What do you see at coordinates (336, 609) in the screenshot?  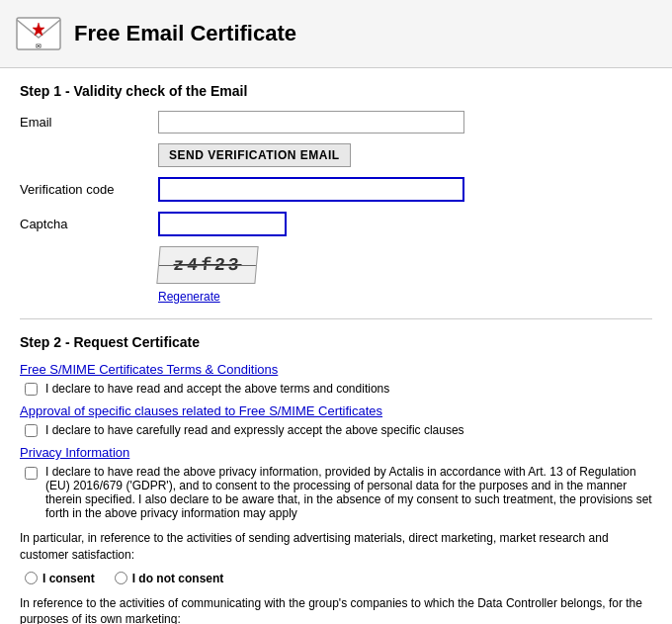 I see `consent2-section: In reference to the activities of commun…` at bounding box center [336, 609].